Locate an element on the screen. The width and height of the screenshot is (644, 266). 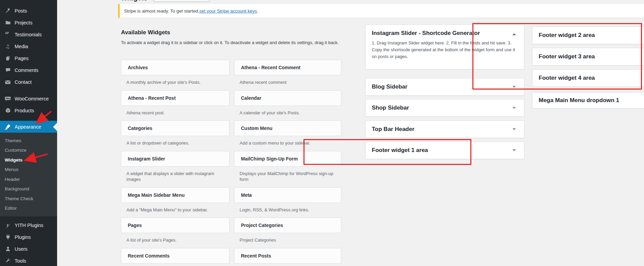
widget-card-pages: Pages is located at coordinates (175, 225).